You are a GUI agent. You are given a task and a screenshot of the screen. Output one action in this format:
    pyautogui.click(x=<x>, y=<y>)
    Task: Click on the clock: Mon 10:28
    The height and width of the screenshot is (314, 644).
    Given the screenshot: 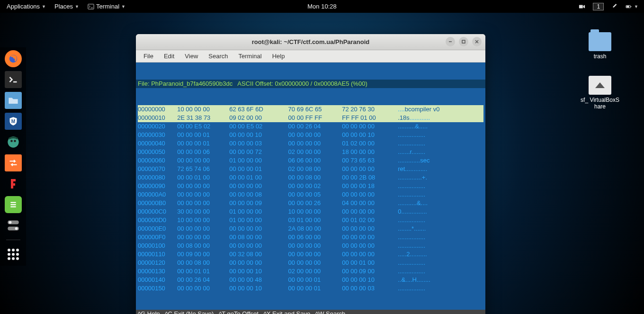 What is the action you would take?
    pyautogui.click(x=322, y=7)
    